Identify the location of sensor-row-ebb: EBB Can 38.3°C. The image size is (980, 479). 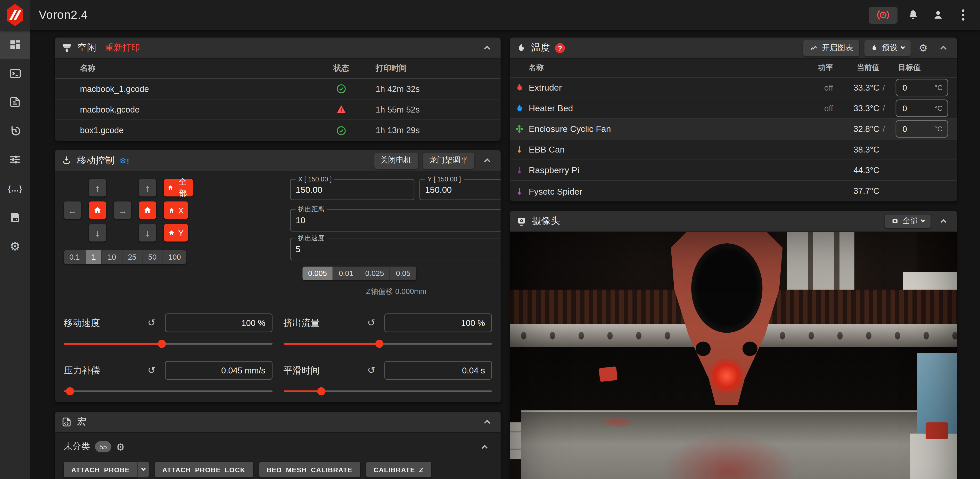
(733, 150).